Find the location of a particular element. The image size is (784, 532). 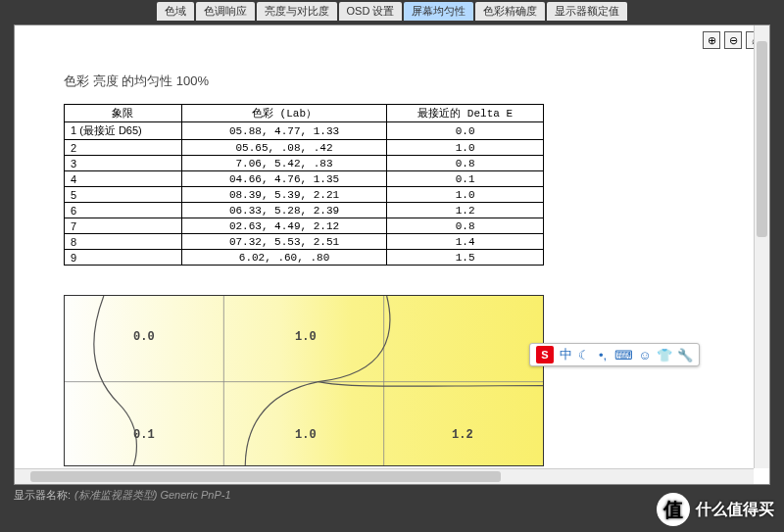

cell-label: 1.2 is located at coordinates (463, 435).